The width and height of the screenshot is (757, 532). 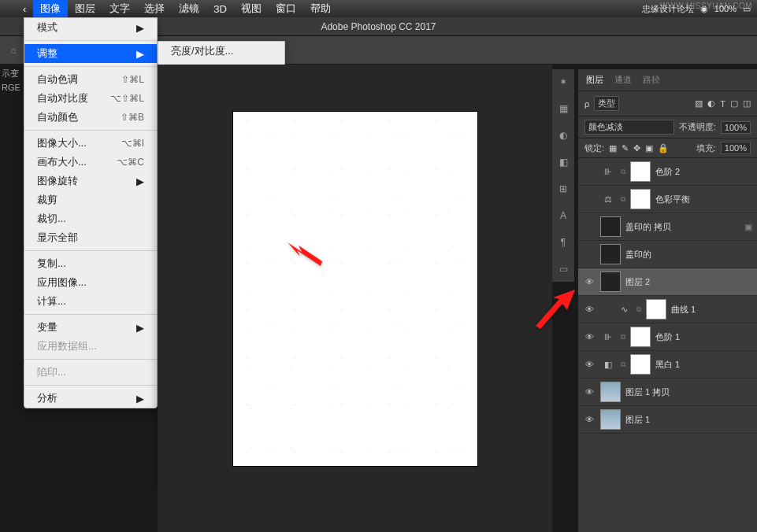 What do you see at coordinates (91, 327) in the screenshot?
I see `menu-item: 变量▶` at bounding box center [91, 327].